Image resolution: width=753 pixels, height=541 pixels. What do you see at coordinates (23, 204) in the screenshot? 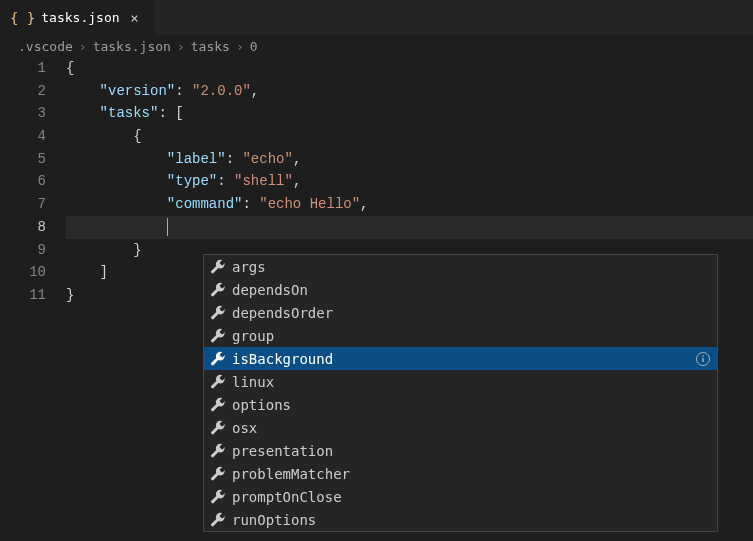
I see `line-number: 7` at bounding box center [23, 204].